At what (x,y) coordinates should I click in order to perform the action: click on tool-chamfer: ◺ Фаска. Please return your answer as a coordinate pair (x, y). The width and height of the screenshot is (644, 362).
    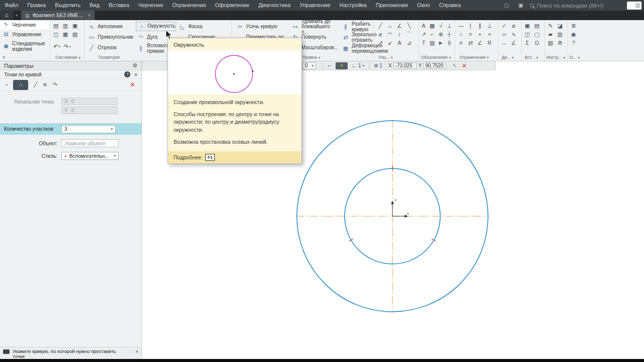
    Looking at the image, I should click on (200, 27).